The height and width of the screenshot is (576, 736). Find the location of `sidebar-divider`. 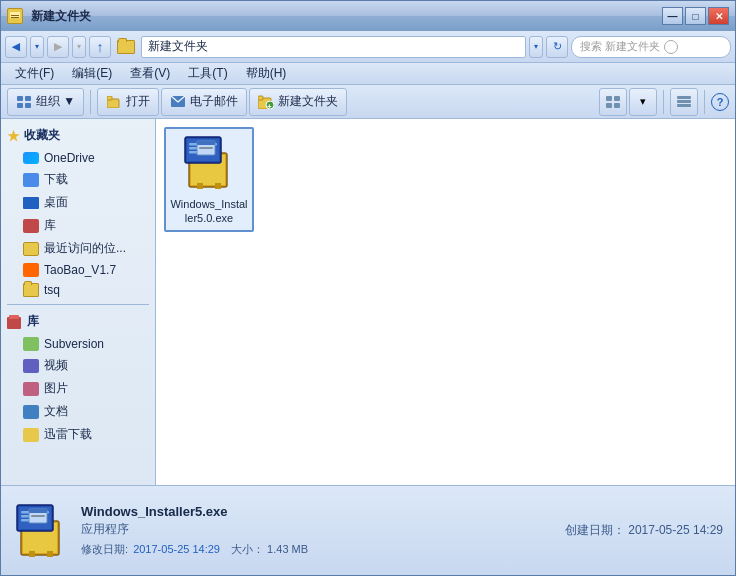

sidebar-divider is located at coordinates (78, 304).